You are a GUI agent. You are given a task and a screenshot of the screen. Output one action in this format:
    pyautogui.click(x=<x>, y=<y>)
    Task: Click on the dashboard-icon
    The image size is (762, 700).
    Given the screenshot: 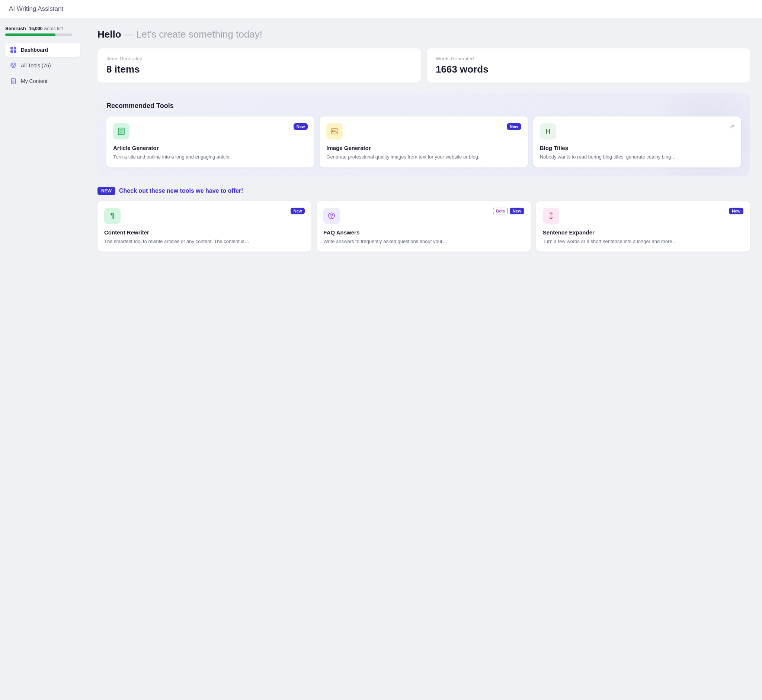 What is the action you would take?
    pyautogui.click(x=14, y=50)
    